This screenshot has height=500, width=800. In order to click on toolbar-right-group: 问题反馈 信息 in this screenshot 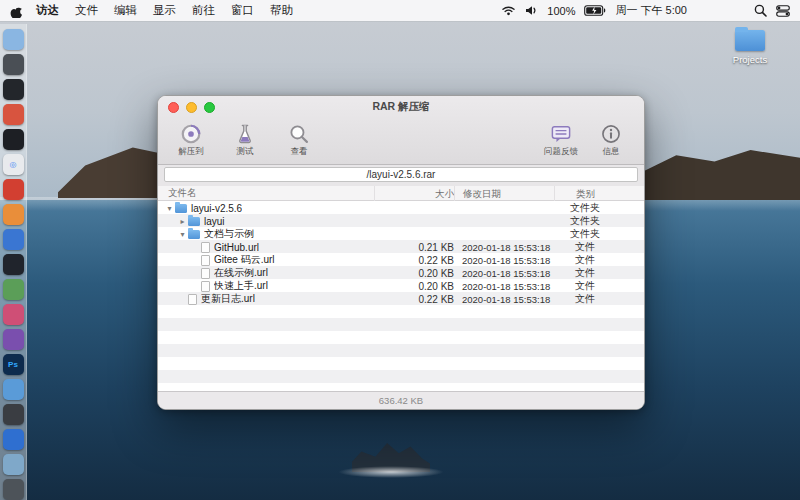, I will do `click(586, 140)`.